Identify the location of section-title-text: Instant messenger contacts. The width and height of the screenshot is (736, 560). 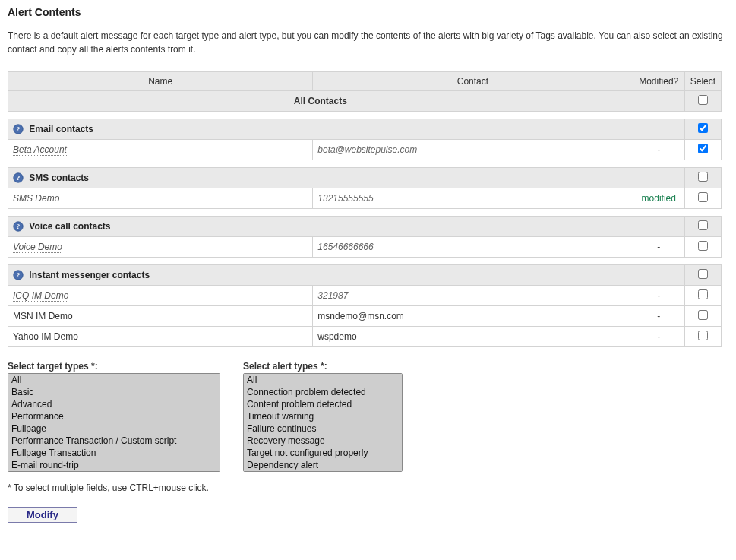
(90, 275).